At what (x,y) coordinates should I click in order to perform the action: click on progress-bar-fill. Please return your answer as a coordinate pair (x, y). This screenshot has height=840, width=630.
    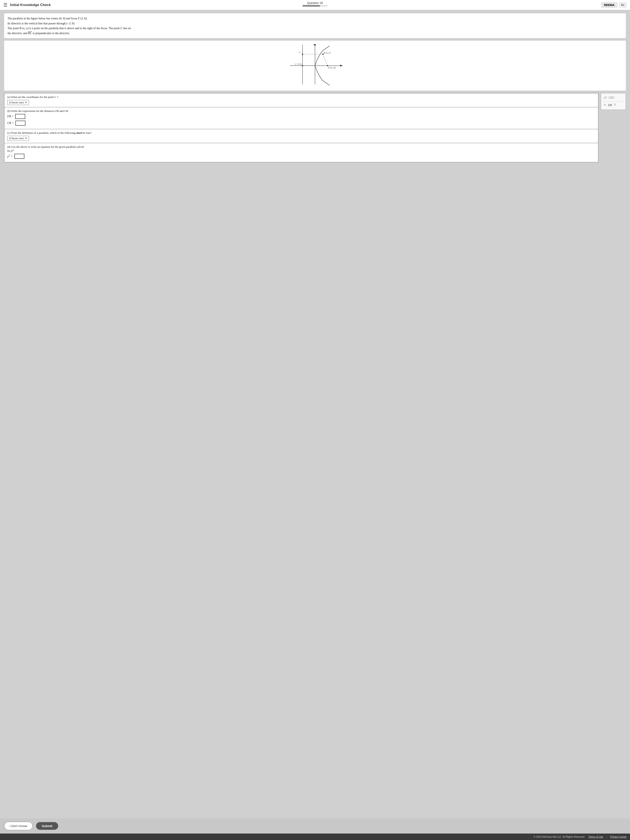
    Looking at the image, I should click on (311, 6).